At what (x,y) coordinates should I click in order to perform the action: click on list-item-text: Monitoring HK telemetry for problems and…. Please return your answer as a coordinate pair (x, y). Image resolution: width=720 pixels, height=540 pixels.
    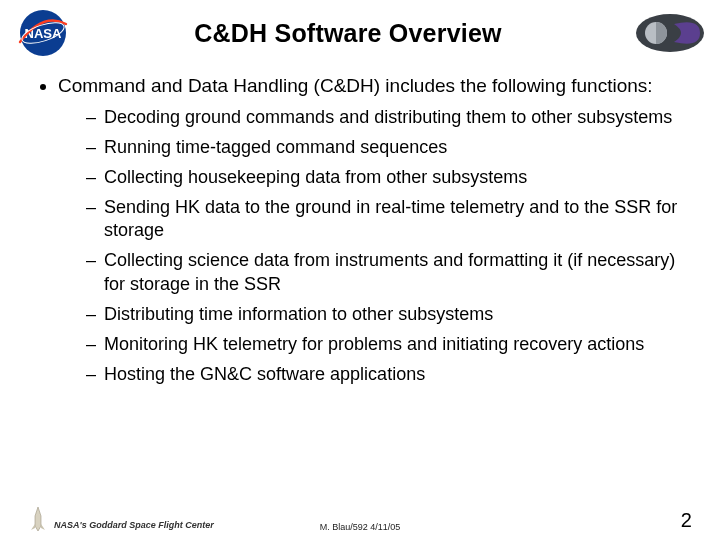
    Looking at the image, I should click on (374, 344).